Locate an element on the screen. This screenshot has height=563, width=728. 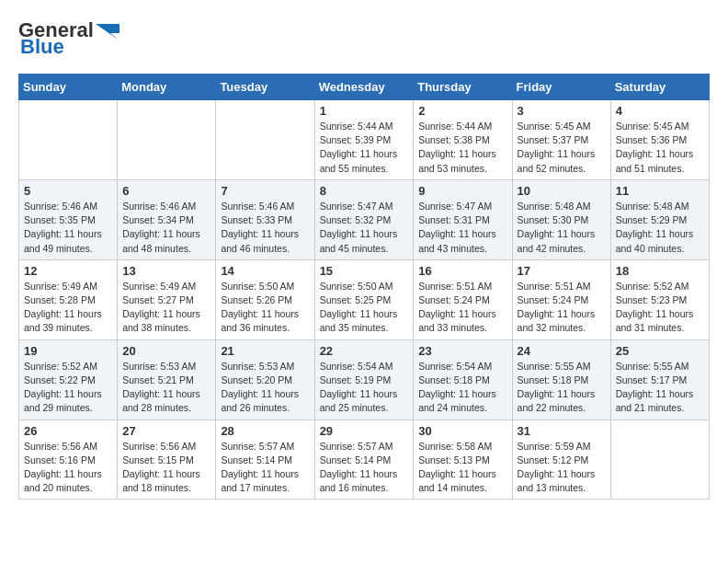
calendar-cell: 25Sunrise: 5:55 AMSunset: 5:17 PMDayligh… is located at coordinates (660, 379).